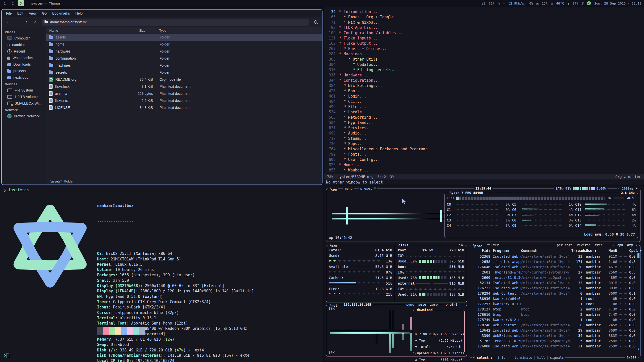 This screenshot has height=362, width=644. I want to click on headset-icon: ∩, so click(499, 4).